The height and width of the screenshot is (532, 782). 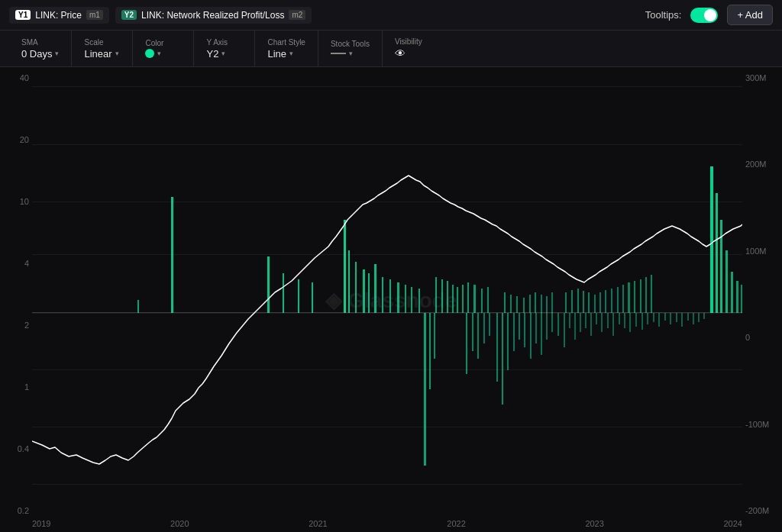 I want to click on stock-tools-control: Stock Tools ▾, so click(x=351, y=49).